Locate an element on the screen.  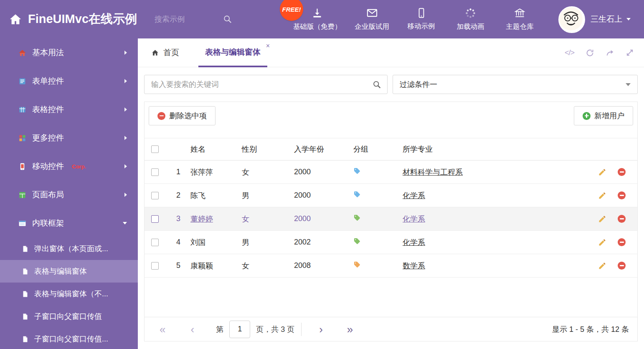
last-page-button: » is located at coordinates (350, 329).